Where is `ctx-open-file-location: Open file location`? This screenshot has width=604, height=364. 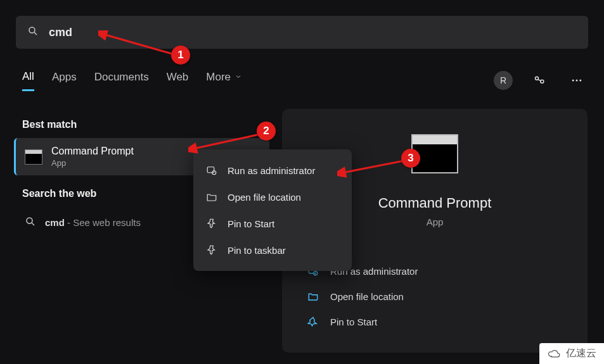
ctx-open-file-location: Open file location is located at coordinates (273, 197).